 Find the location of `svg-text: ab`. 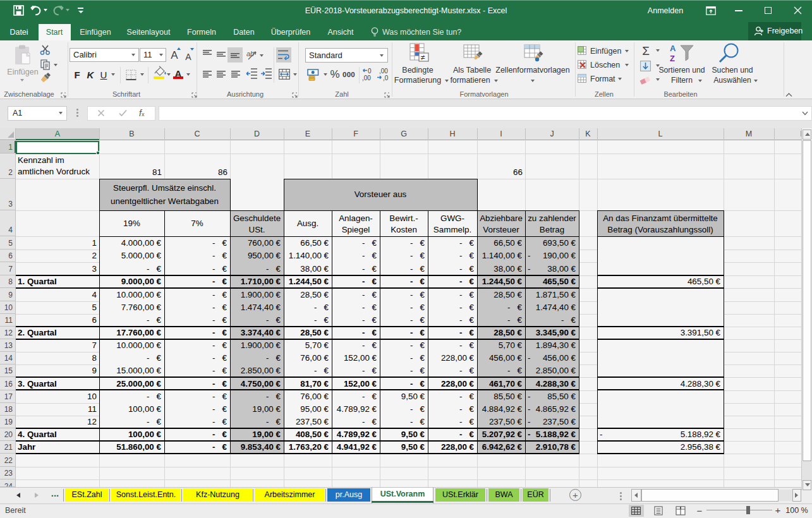

svg-text: ab is located at coordinates (250, 54).